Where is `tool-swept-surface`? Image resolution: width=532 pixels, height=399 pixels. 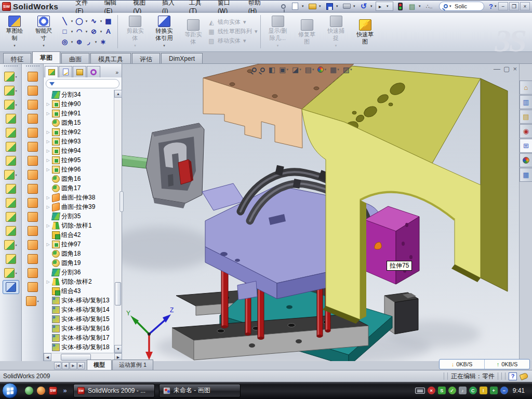 tool-swept-surface is located at coordinates (33, 105).